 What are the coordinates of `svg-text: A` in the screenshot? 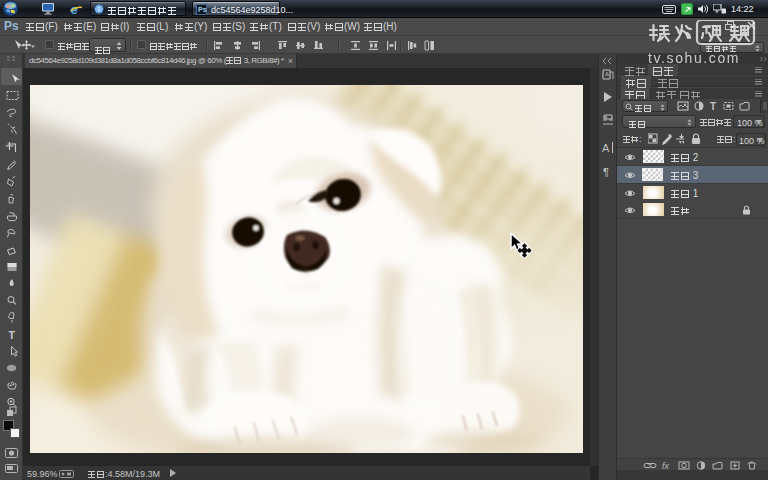 It's located at (606, 148).